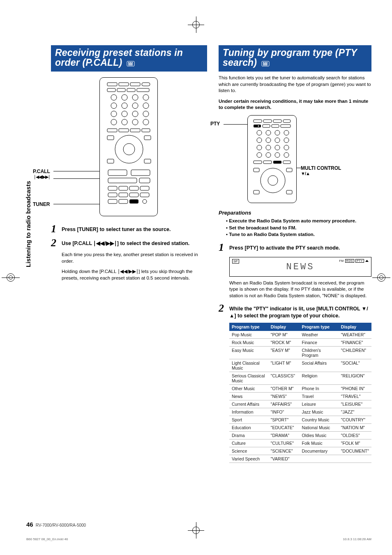  What do you see at coordinates (249, 327) in the screenshot?
I see `table-header: Program type` at bounding box center [249, 327].